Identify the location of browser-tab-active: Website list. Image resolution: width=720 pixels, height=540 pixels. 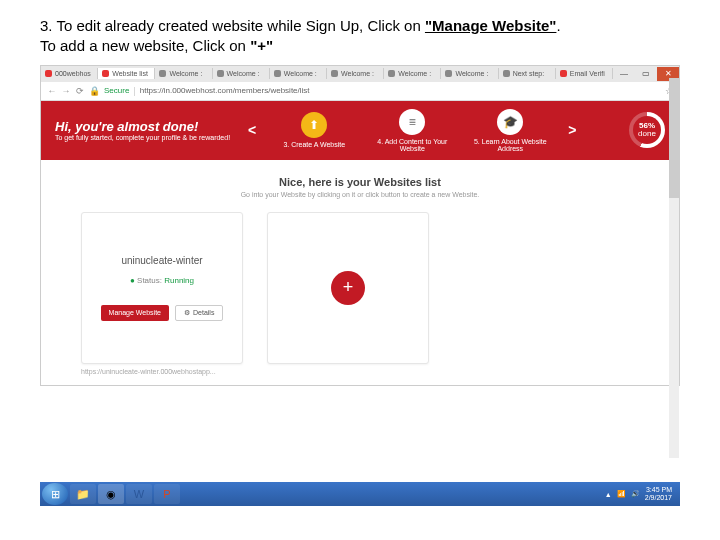
(126, 74).